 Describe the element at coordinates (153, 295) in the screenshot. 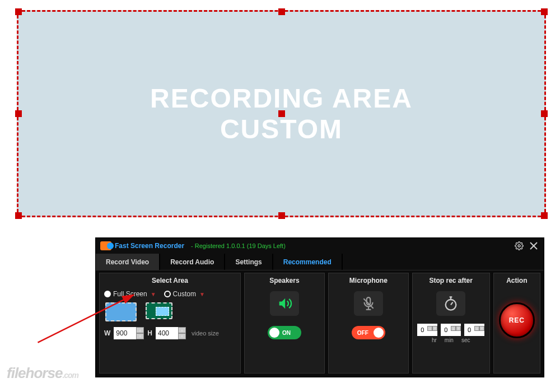

I see `dropdown-fullscreen-icon: ▼` at that location.